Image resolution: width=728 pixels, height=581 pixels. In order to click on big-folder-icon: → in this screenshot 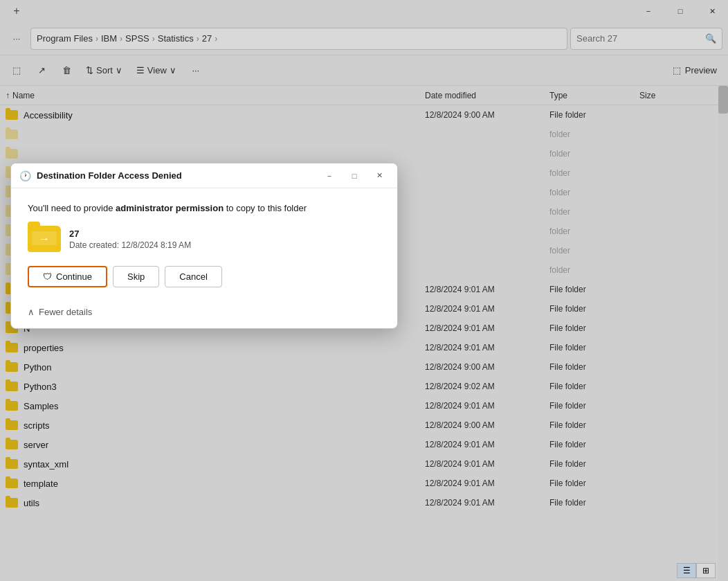, I will do `click(44, 239)`.